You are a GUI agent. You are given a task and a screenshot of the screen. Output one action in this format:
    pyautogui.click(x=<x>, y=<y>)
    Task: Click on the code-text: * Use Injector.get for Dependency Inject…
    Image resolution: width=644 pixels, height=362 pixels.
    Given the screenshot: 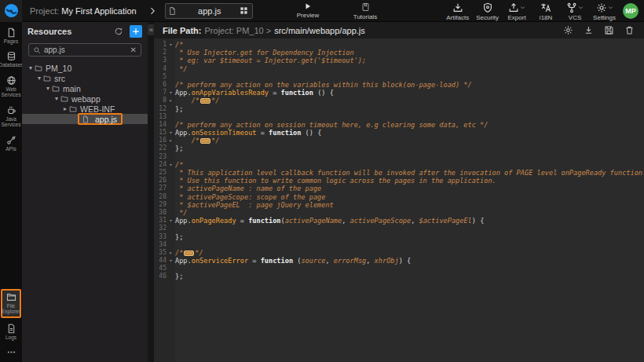 What is the action you would take?
    pyautogui.click(x=265, y=53)
    